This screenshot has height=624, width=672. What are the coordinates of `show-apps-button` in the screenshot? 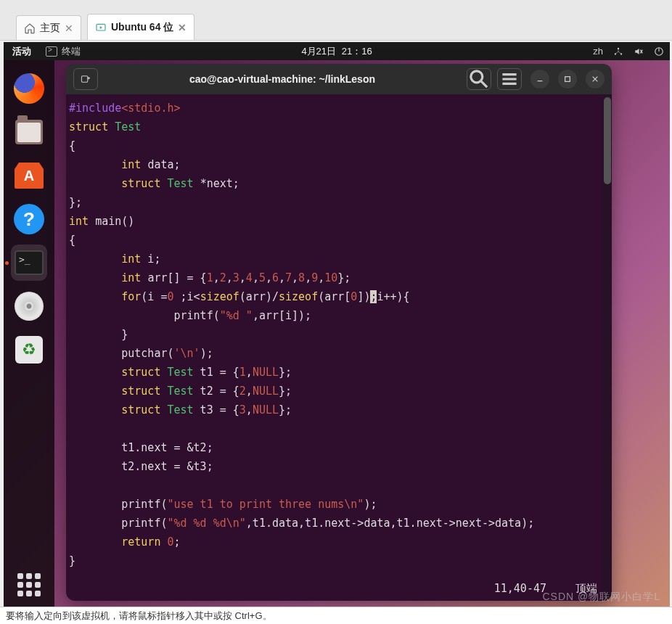 It's located at (29, 585).